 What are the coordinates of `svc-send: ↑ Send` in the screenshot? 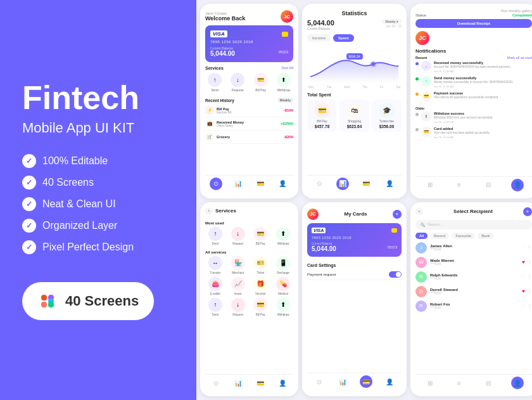 It's located at (215, 236).